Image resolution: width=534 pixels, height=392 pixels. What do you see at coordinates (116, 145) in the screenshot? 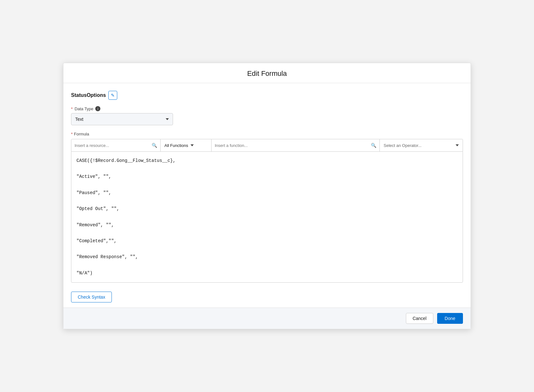
I see `resource-search-container: 🔍` at bounding box center [116, 145].